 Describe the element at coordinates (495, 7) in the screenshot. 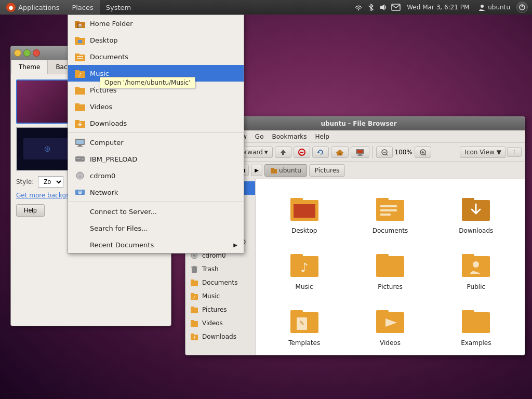

I see `taskbar-user: ubuntu` at that location.